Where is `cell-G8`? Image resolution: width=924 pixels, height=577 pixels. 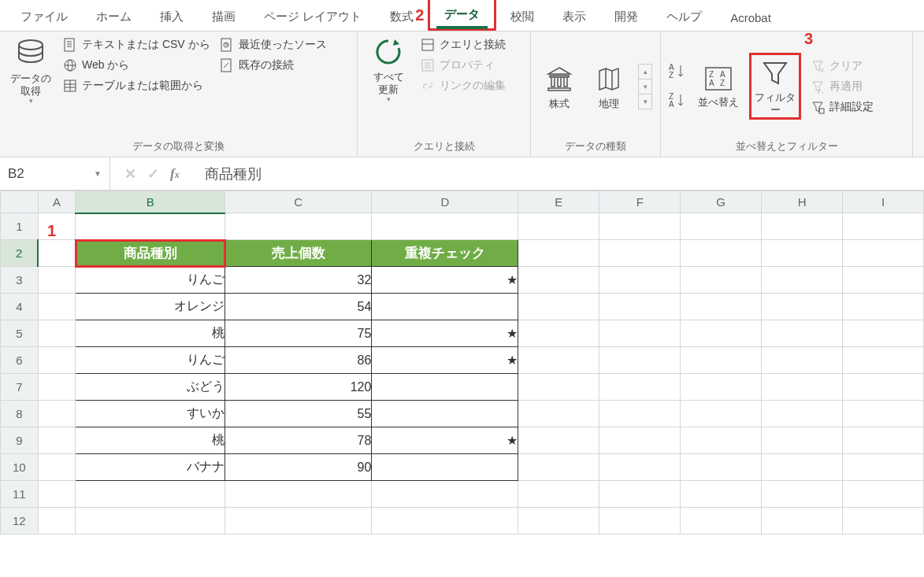
cell-G8 is located at coordinates (722, 414).